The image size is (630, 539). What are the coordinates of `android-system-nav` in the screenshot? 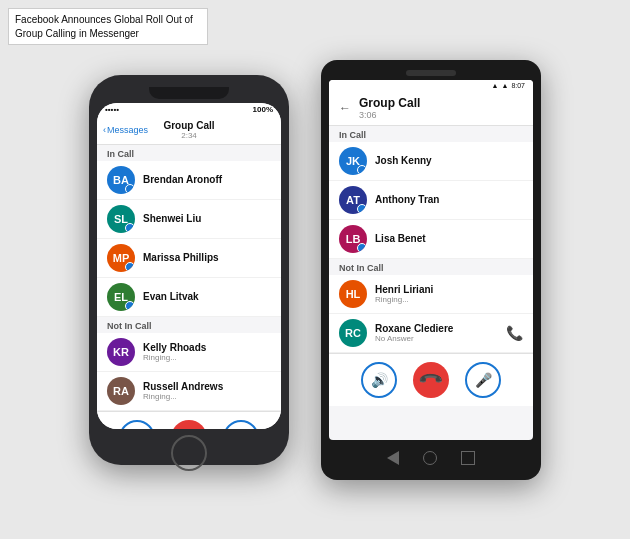 It's located at (431, 458).